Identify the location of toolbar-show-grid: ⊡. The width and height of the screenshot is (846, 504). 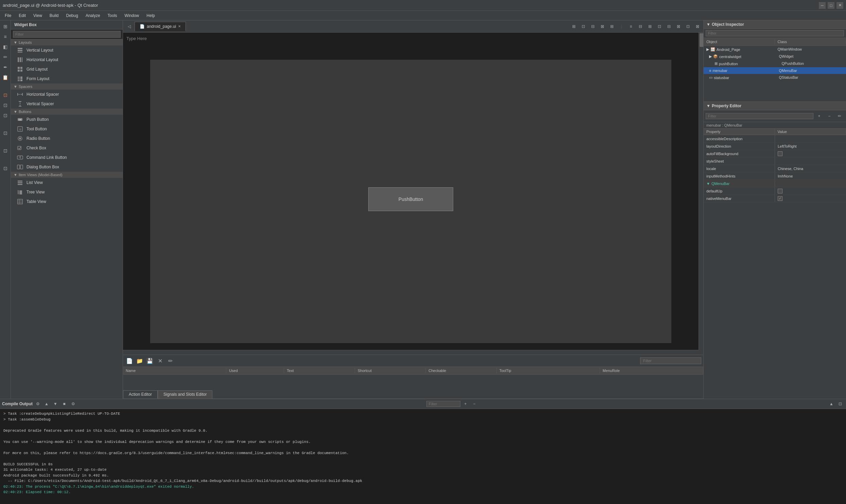
(583, 26).